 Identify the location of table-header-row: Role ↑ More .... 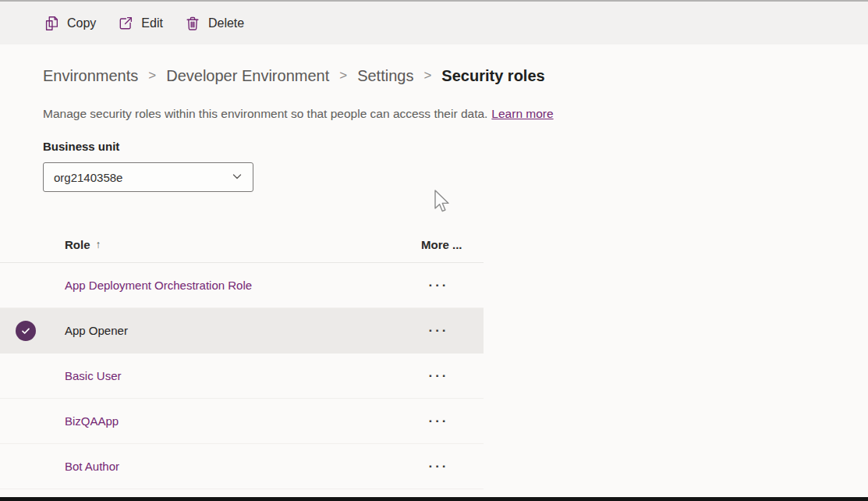
(242, 245).